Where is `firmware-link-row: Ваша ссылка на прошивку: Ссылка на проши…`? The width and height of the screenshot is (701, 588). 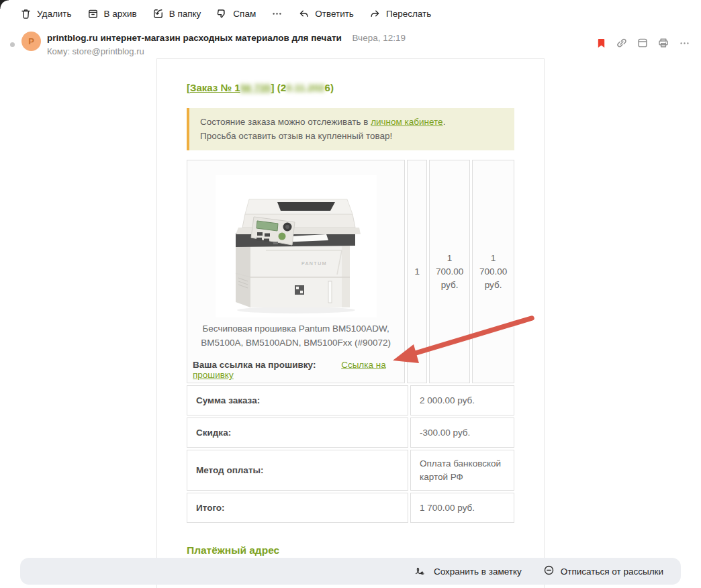
firmware-link-row: Ваша ссылка на прошивку: Ссылка на проши… is located at coordinates (295, 370).